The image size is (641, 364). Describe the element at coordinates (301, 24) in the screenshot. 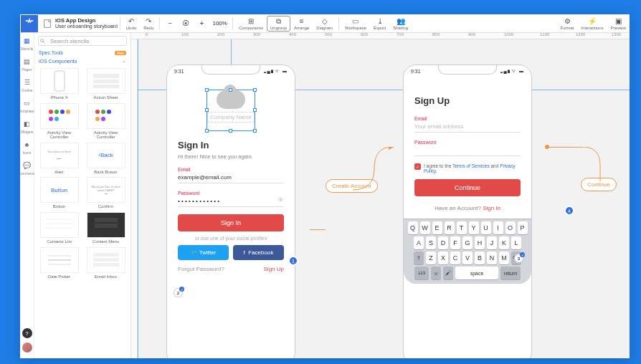

I see `arrange-button: ≡Arrange` at that location.